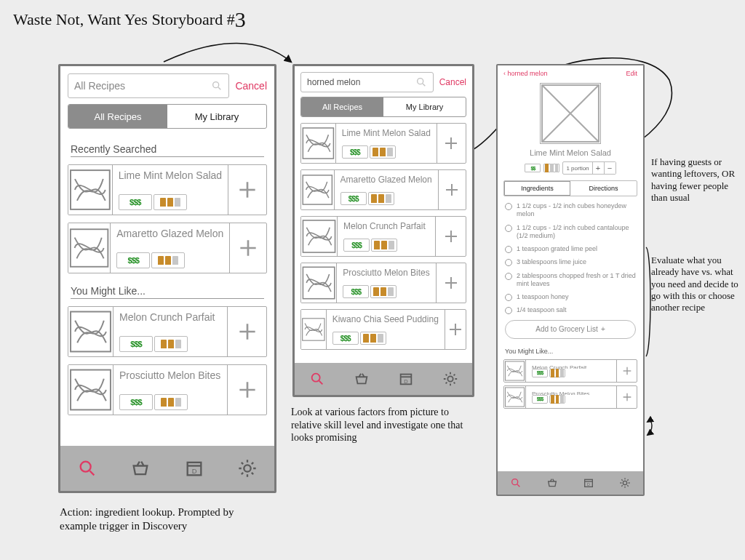  I want to click on tab-ingredients: Ingredients, so click(537, 188).